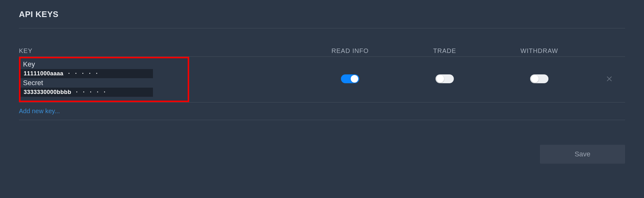 The width and height of the screenshot is (644, 198). I want to click on column-header-key: KEY, so click(161, 51).